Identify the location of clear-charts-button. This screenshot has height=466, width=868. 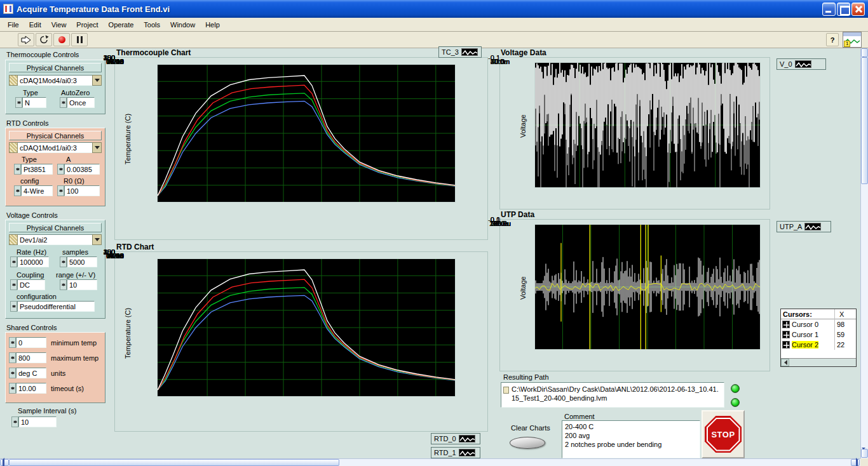
(527, 443).